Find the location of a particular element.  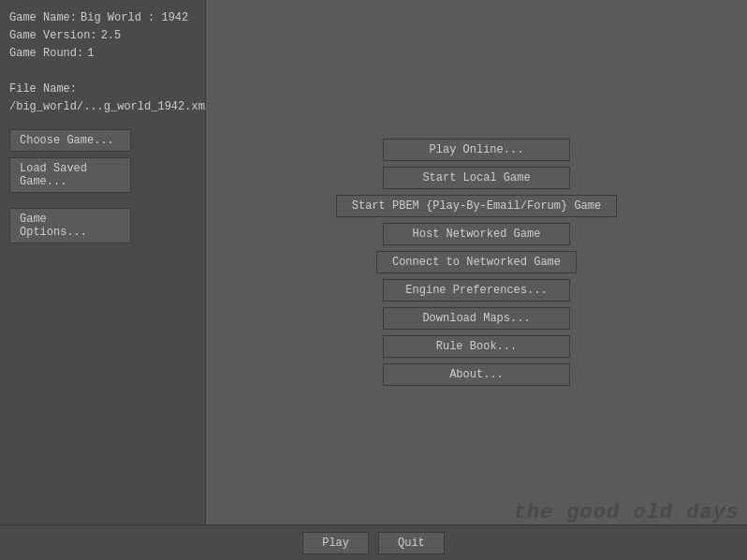

main-button-0: Play Online... is located at coordinates (476, 150).